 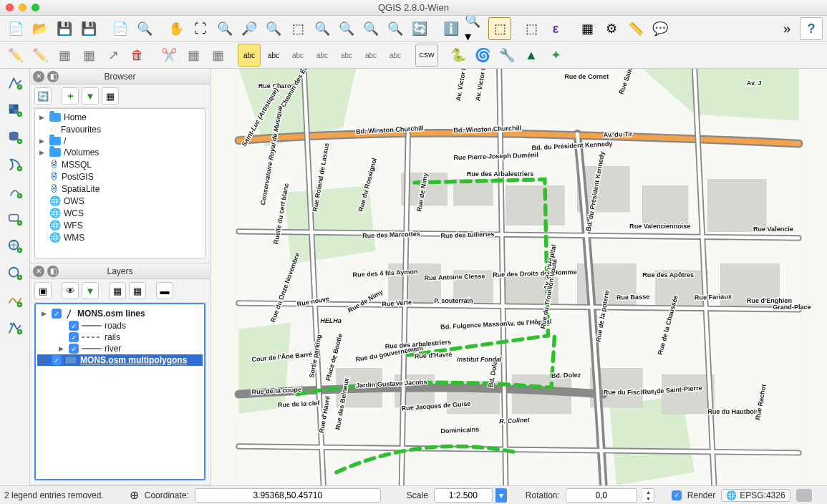 I want to click on add-wfs-layer-button: +, so click(x=15, y=301).